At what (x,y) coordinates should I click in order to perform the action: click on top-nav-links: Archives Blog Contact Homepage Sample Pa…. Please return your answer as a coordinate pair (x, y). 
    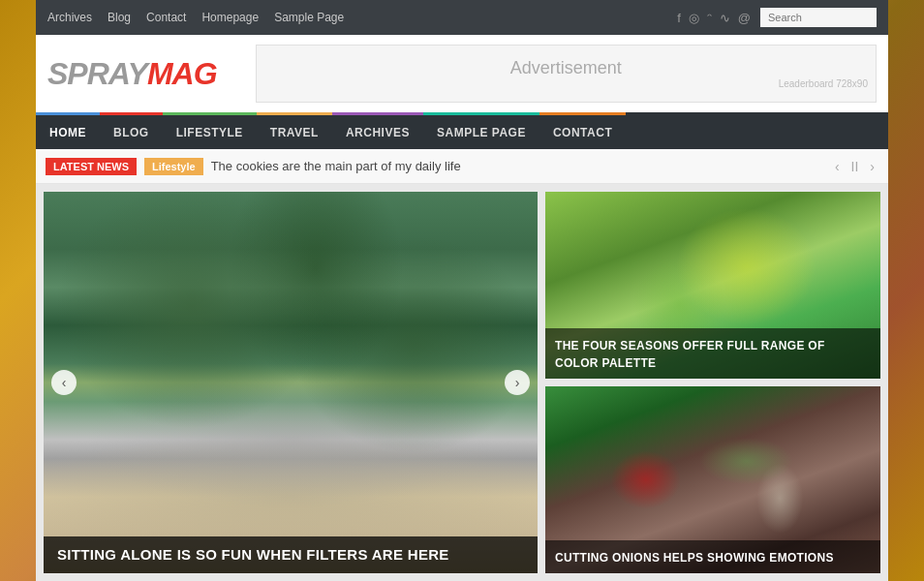
    Looking at the image, I should click on (196, 17).